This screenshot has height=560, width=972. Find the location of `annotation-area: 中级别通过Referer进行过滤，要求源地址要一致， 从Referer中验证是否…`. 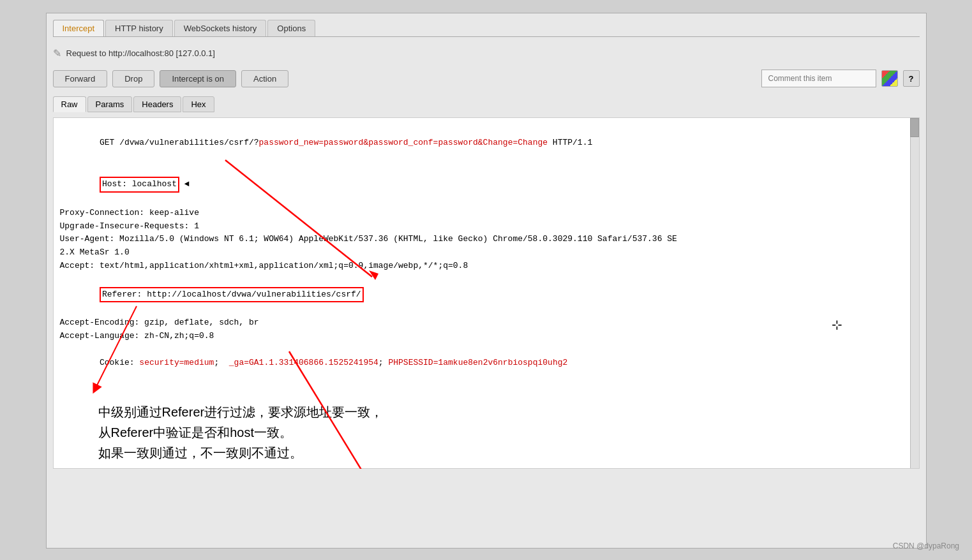

annotation-area: 中级别通过Referer进行过滤，要求源地址要一致， 从Referer中验证是否… is located at coordinates (505, 432).